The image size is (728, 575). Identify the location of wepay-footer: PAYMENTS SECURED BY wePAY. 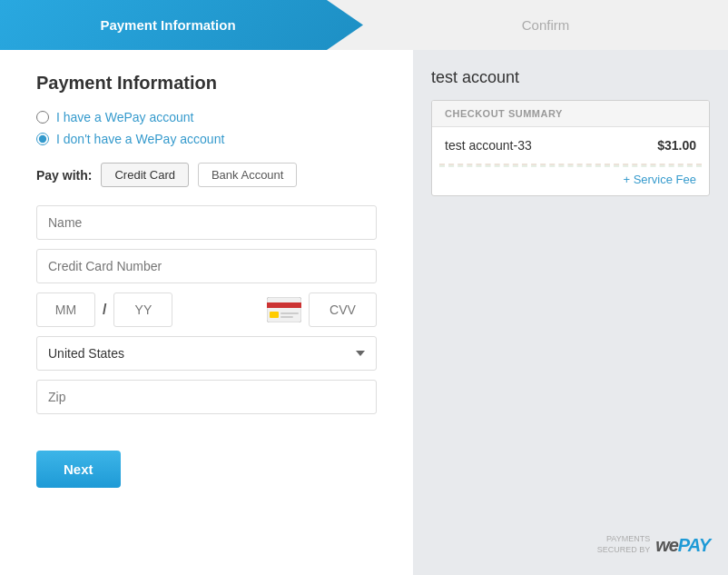
(570, 536).